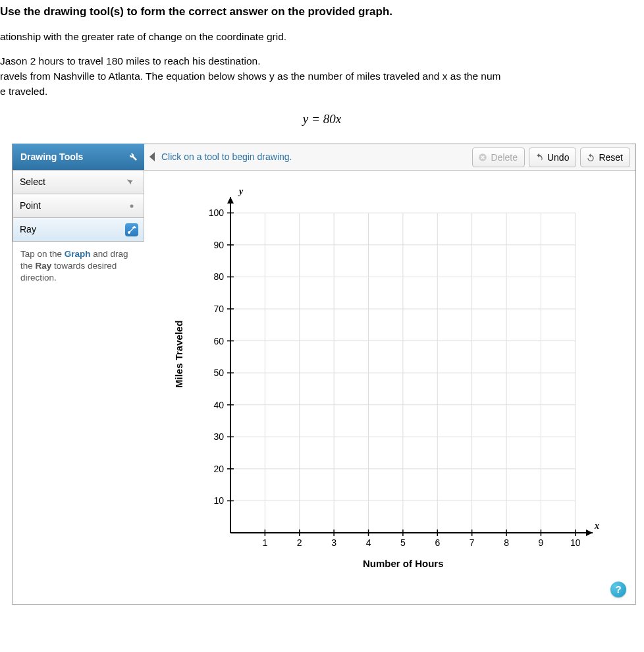 Image resolution: width=644 pixels, height=652 pixels. I want to click on instruction-heading: Use the drawing tool(s) to form the corr…, so click(322, 12).